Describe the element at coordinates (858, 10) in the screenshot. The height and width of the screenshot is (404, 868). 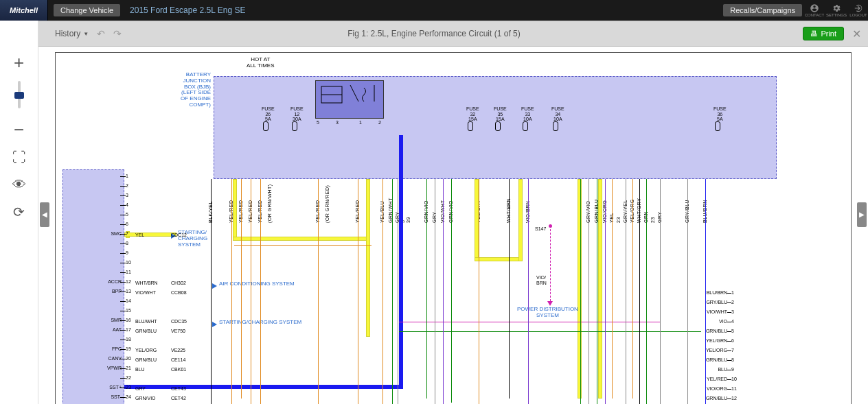
I see `logout-icon: LOGOUT` at that location.